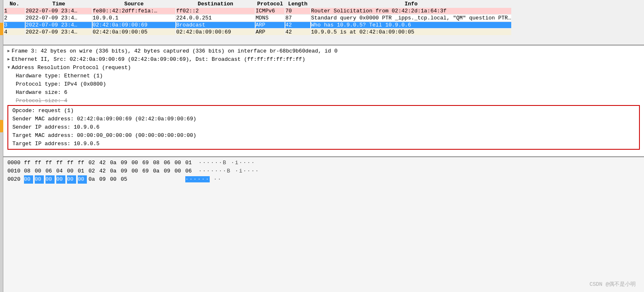 Image resolution: width=644 pixels, height=292 pixels. I want to click on detail-hw-type: Hardware type: Ethernet (1), so click(323, 76).